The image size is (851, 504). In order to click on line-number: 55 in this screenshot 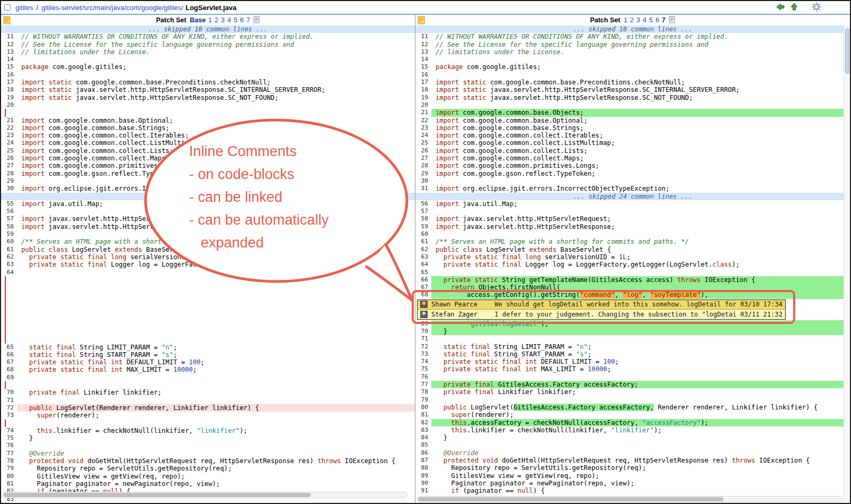, I will do `click(9, 204)`.